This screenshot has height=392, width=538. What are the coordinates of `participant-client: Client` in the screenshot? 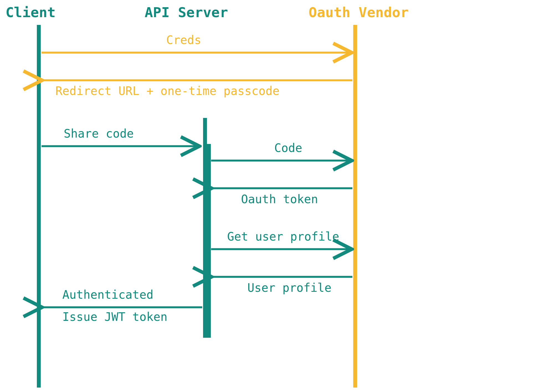 It's located at (30, 12).